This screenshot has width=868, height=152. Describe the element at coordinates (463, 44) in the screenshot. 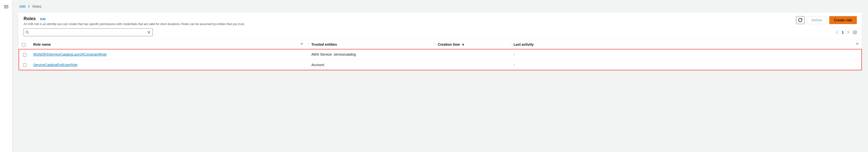

I see `sort-desc-icon` at that location.